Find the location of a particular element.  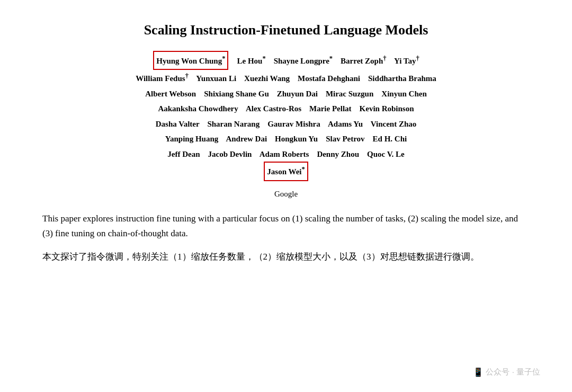

author-aakanksha-chowdhery: Aakanksha Chowdhery is located at coordinates (198, 109).